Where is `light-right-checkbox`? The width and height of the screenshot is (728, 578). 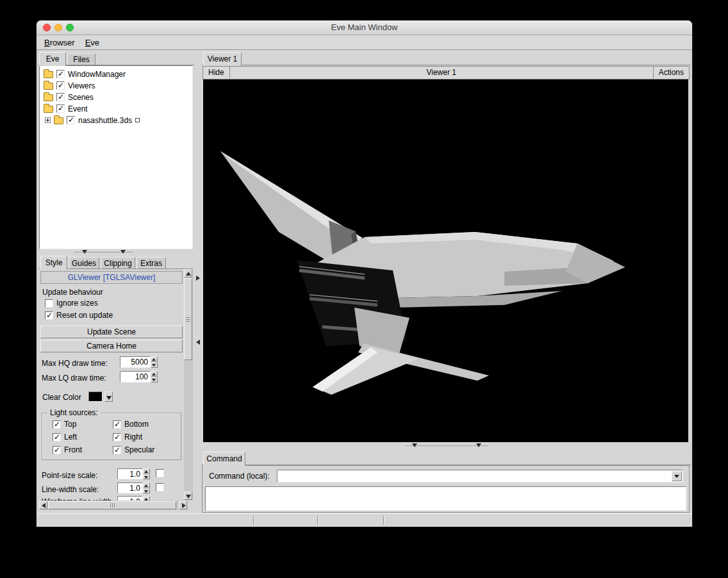 light-right-checkbox is located at coordinates (117, 437).